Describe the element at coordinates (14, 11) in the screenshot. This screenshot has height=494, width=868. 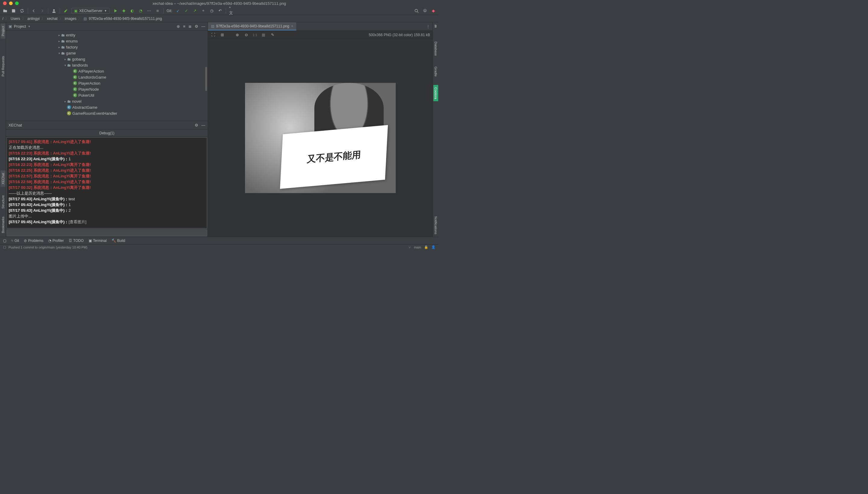
I see `save-icon` at that location.